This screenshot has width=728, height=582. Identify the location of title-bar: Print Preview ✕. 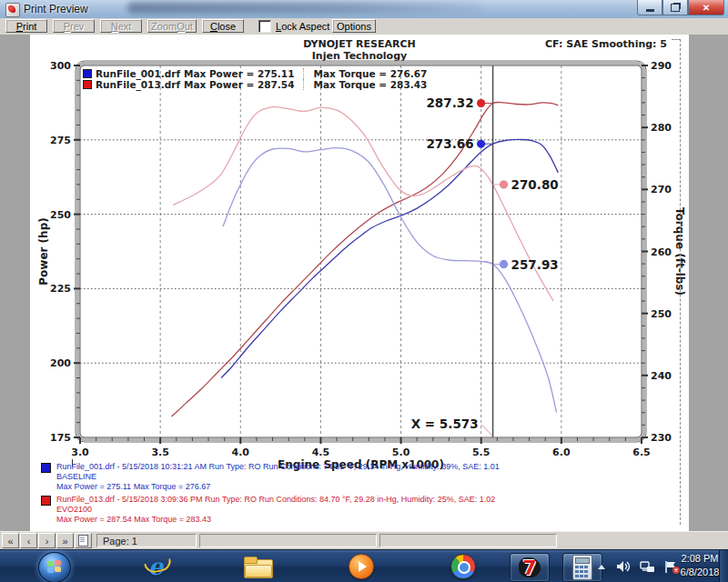
(364, 9).